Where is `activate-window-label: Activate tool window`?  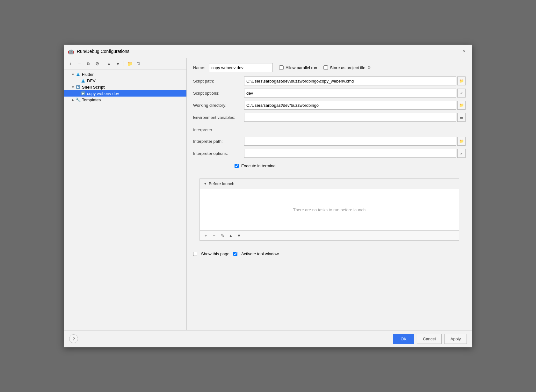 activate-window-label: Activate tool window is located at coordinates (260, 254).